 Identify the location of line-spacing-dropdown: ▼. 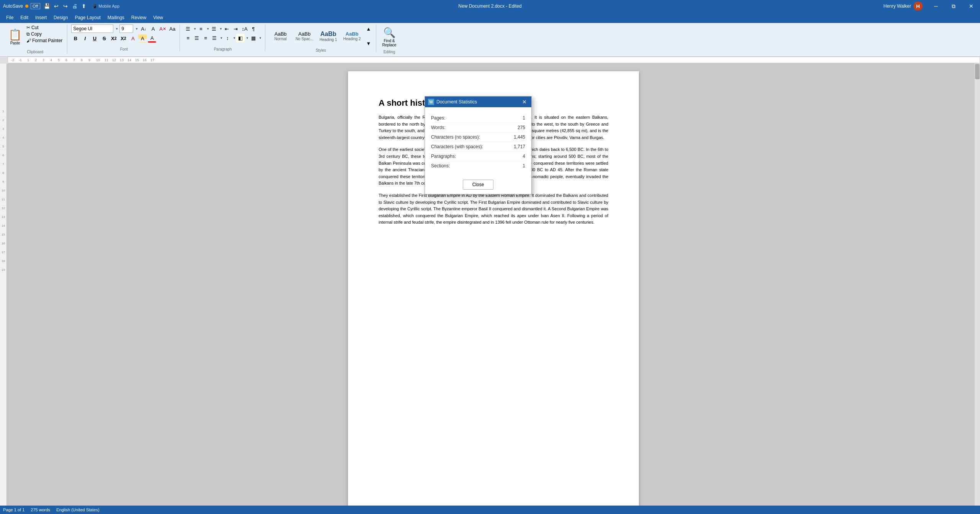
(234, 38).